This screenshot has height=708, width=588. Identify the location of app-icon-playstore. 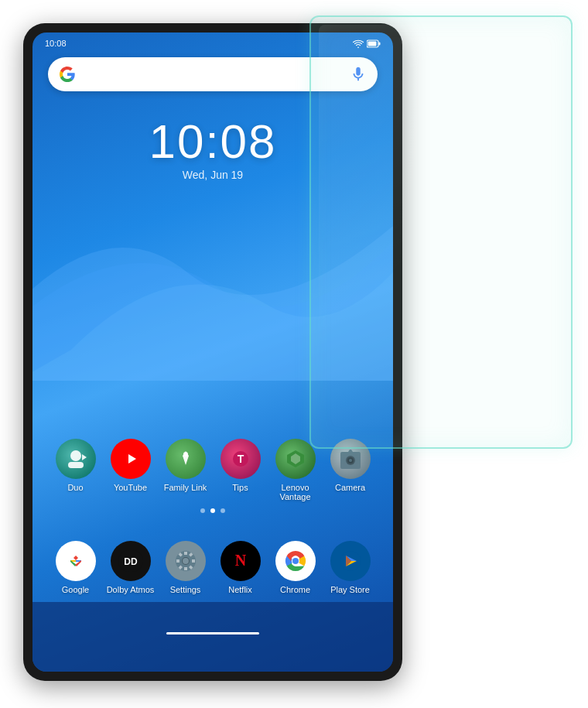
(350, 561).